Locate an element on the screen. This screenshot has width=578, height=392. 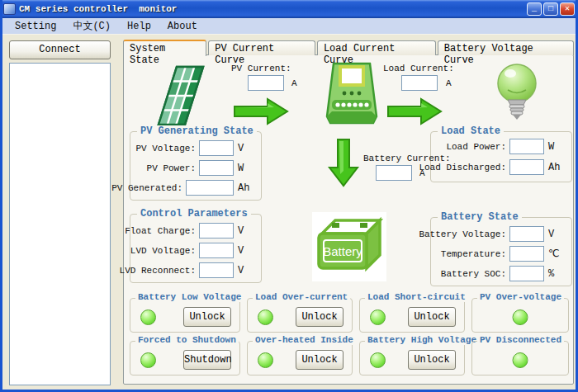
connect-button: Connect is located at coordinates (59, 50).